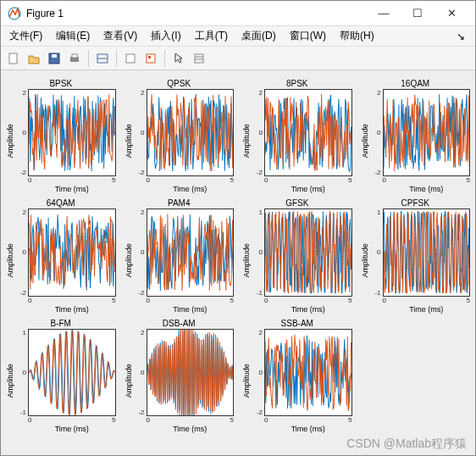  What do you see at coordinates (180, 203) in the screenshot?
I see `chart-title: PAM4` at bounding box center [180, 203].